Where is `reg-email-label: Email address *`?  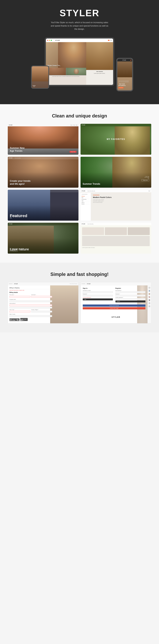
reg-email-label: Email address * is located at coordinates (130, 290).